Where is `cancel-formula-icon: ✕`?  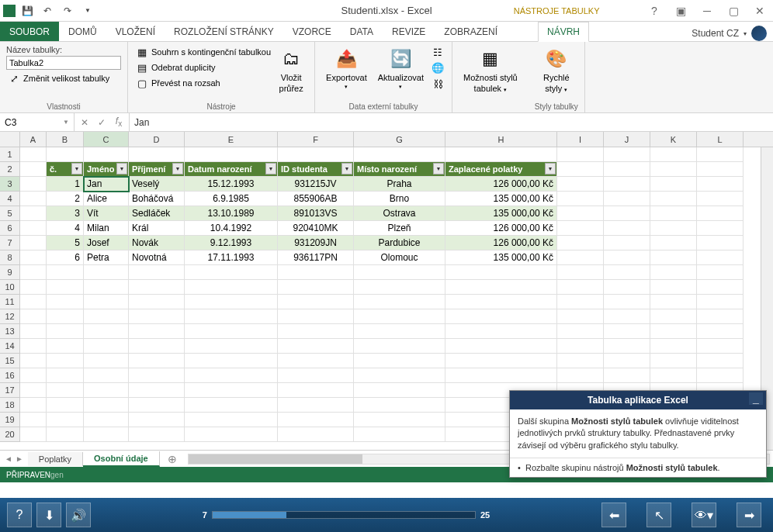
cancel-formula-icon: ✕ is located at coordinates (85, 123).